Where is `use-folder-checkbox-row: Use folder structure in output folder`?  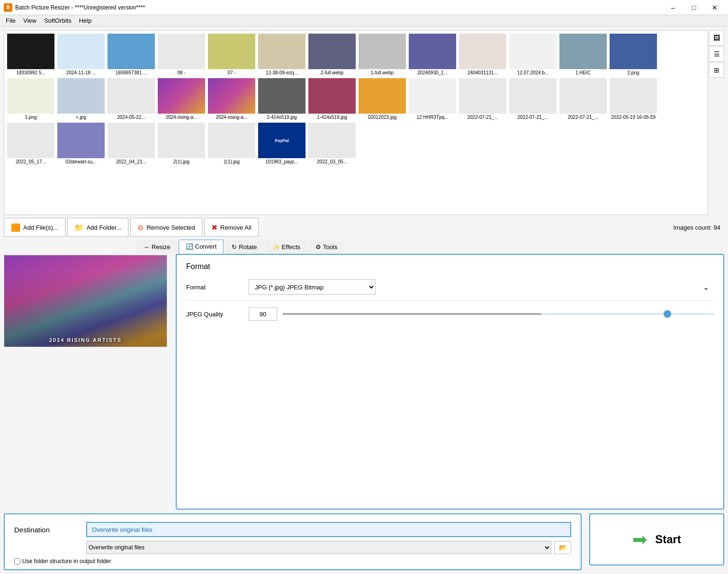 use-folder-checkbox-row: Use folder structure in output folder is located at coordinates (293, 561).